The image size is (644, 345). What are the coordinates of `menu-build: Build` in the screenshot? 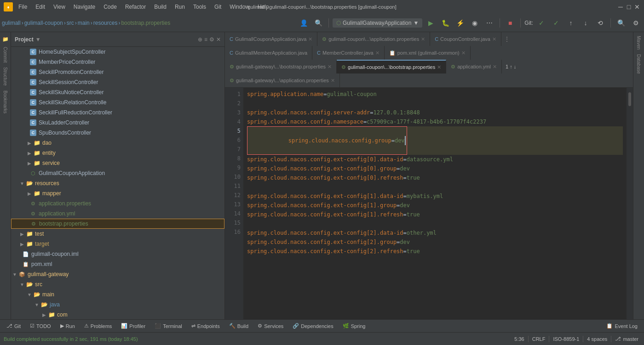 It's located at (160, 7).